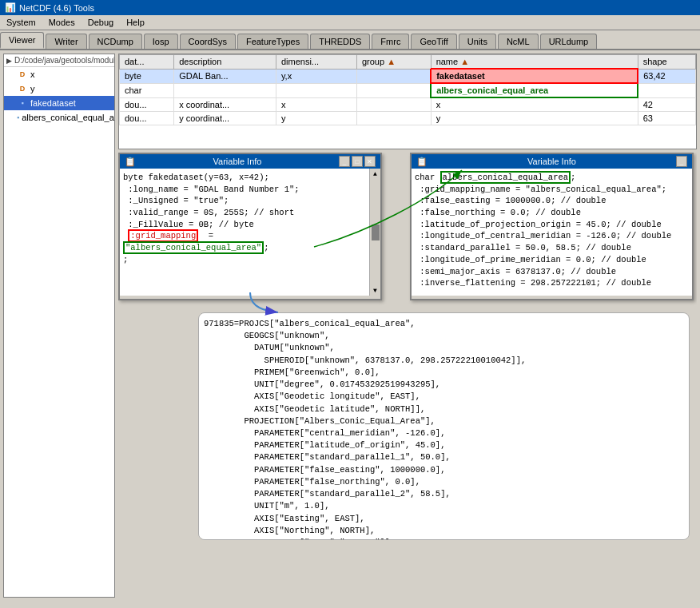 This screenshot has height=608, width=700. I want to click on content-line: :latitude_of_projection_origin = 45.0; /…, so click(551, 225).